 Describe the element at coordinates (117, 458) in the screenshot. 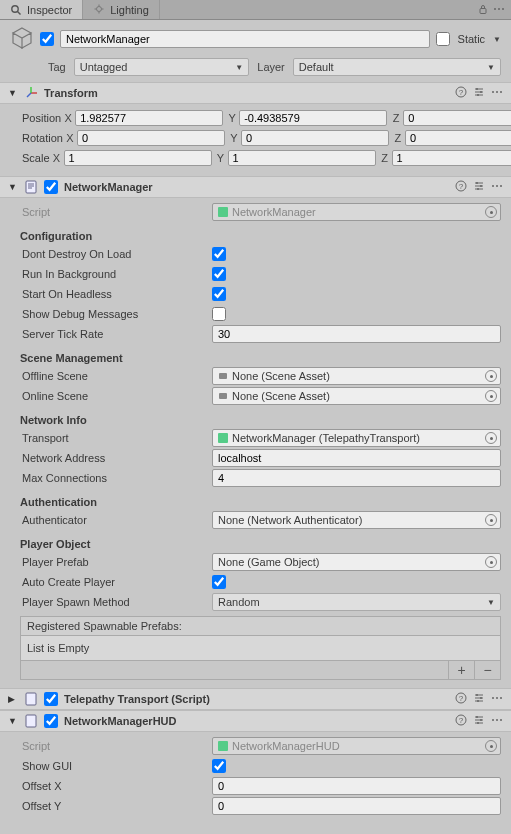

I see `network-addr-label: Network Address` at that location.